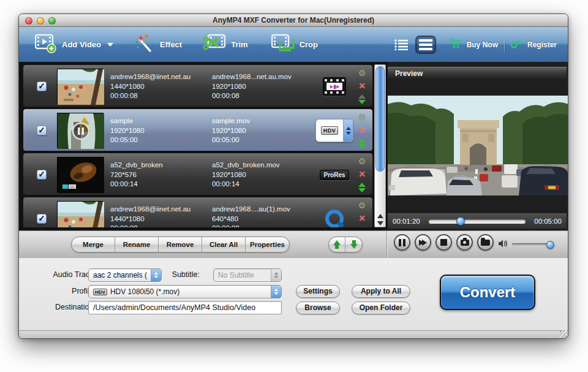  What do you see at coordinates (262, 77) in the screenshot?
I see `row1-output-name: andrew1968...net.au.mov` at bounding box center [262, 77].